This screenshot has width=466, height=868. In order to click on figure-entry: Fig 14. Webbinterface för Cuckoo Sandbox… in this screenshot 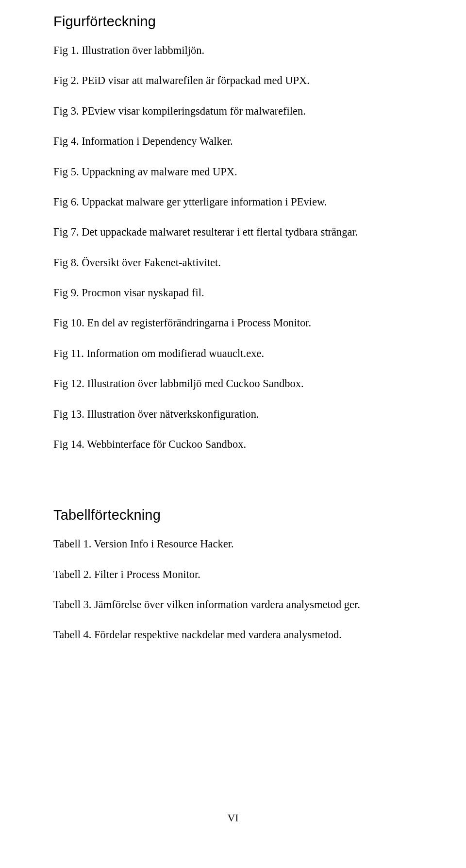, I will do `click(233, 444)`.